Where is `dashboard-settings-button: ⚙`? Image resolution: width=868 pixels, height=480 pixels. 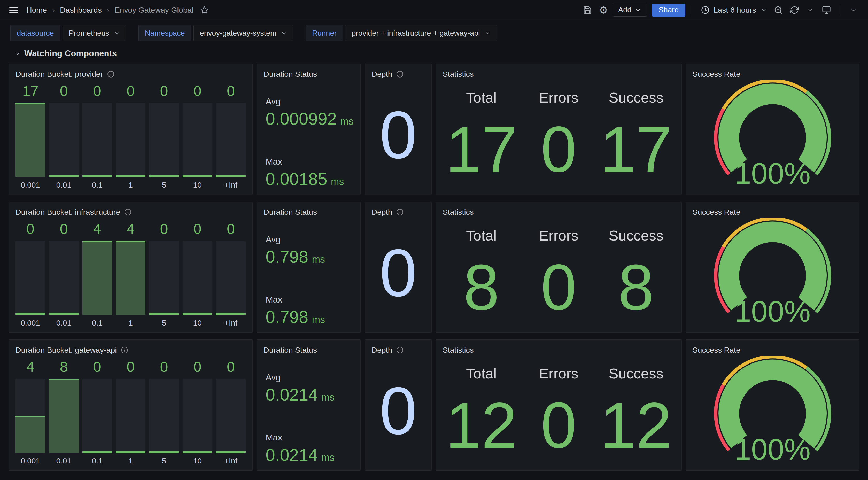 dashboard-settings-button: ⚙ is located at coordinates (603, 10).